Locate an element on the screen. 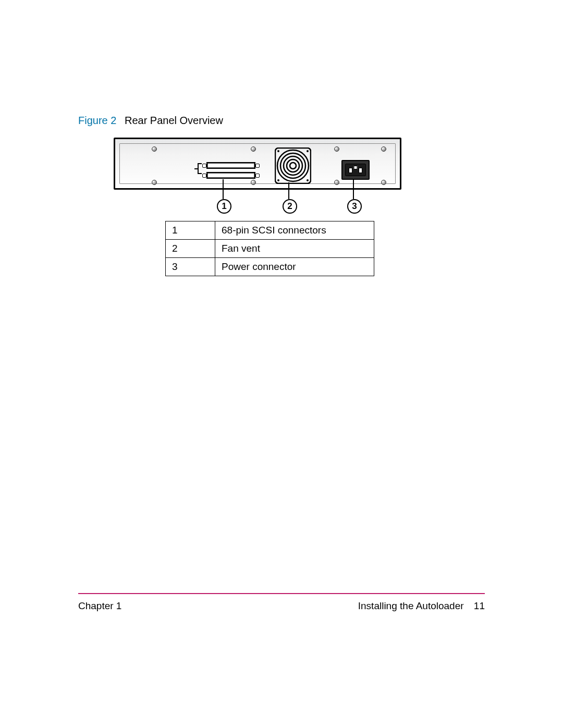 The width and height of the screenshot is (563, 728). legend-desc: Power connector is located at coordinates (295, 267).